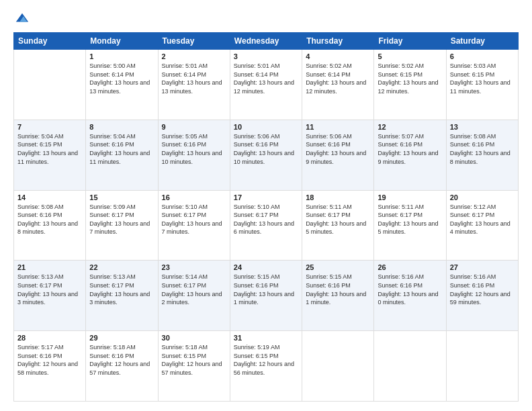 The width and height of the screenshot is (532, 411). What do you see at coordinates (122, 295) in the screenshot?
I see `calendar-cell: 22 Sunrise: 5:13 AM Sunset: 6:17 PM Dayl…` at bounding box center [122, 295].